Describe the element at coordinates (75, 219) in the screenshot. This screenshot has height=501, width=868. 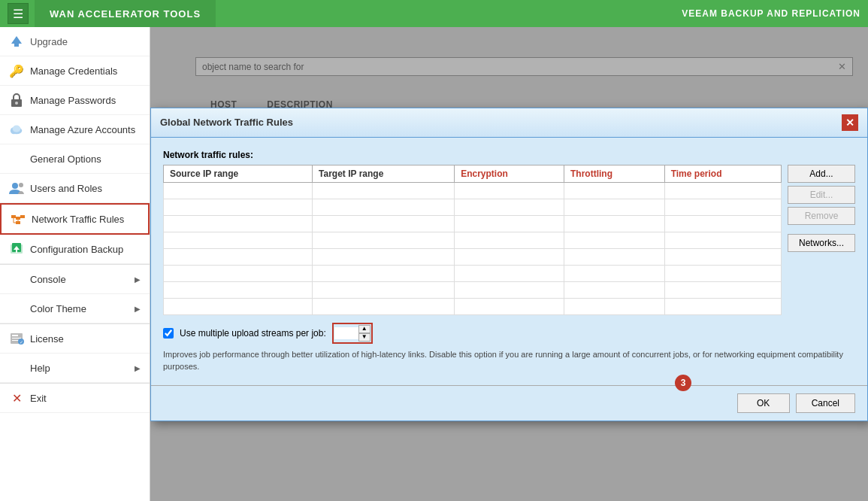
I see `sidebar-item-network-traffic: Network Traffic Rules` at that location.